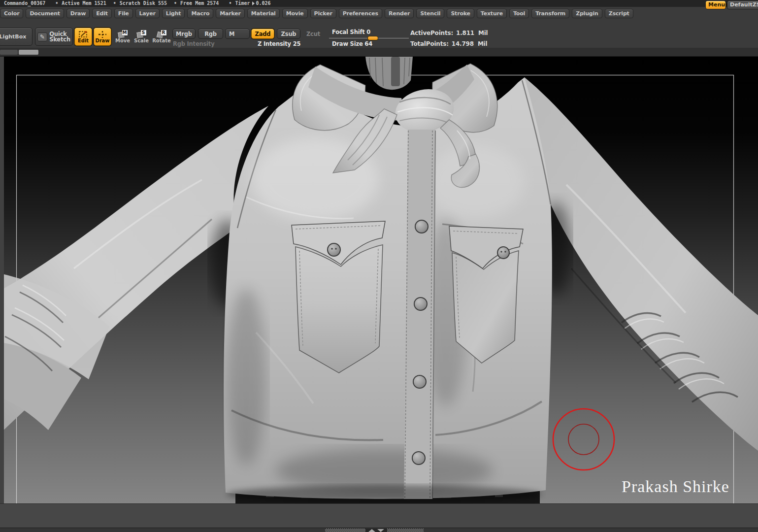  I want to click on scale-mode-button: S Scale, so click(141, 36).